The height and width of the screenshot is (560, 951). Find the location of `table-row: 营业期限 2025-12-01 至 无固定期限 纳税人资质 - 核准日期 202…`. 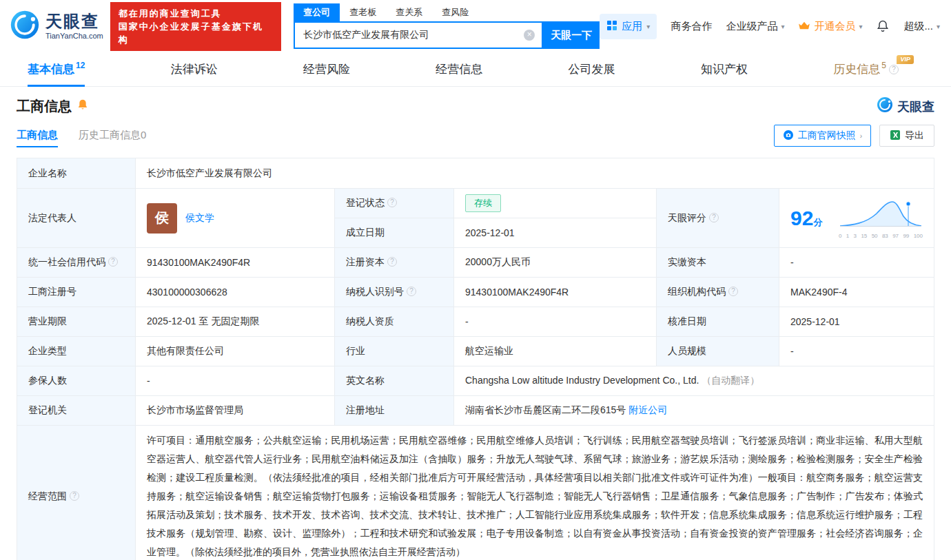

table-row: 营业期限 2025-12-01 至 无固定期限 纳税人资质 - 核准日期 202… is located at coordinates (476, 322).